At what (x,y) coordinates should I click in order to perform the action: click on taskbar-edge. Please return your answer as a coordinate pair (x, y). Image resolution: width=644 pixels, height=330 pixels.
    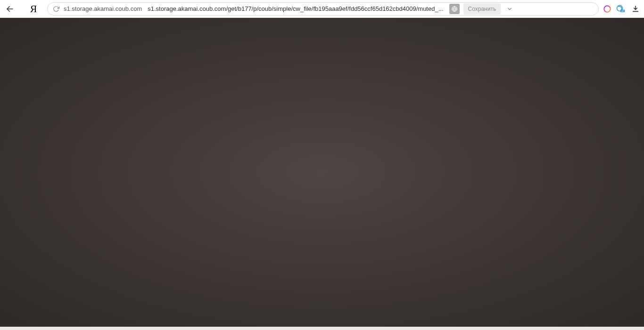
    Looking at the image, I should click on (322, 329).